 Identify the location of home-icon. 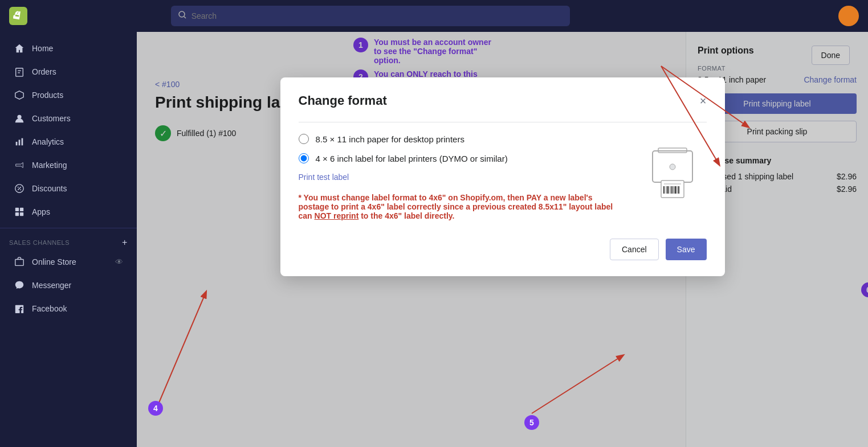
(19, 48).